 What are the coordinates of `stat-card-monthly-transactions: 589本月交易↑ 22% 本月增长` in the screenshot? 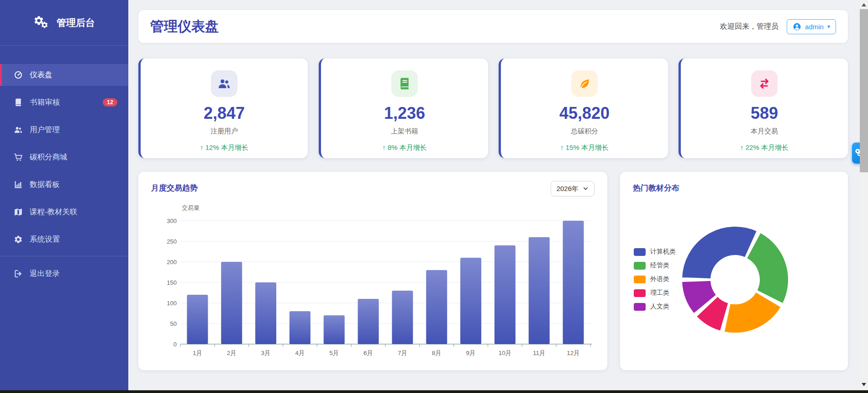 It's located at (763, 108).